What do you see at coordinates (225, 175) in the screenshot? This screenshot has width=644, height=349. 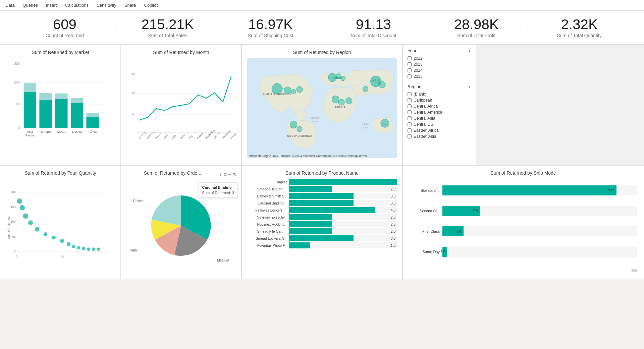 I see `pie-expand-icon: ⊡` at bounding box center [225, 175].